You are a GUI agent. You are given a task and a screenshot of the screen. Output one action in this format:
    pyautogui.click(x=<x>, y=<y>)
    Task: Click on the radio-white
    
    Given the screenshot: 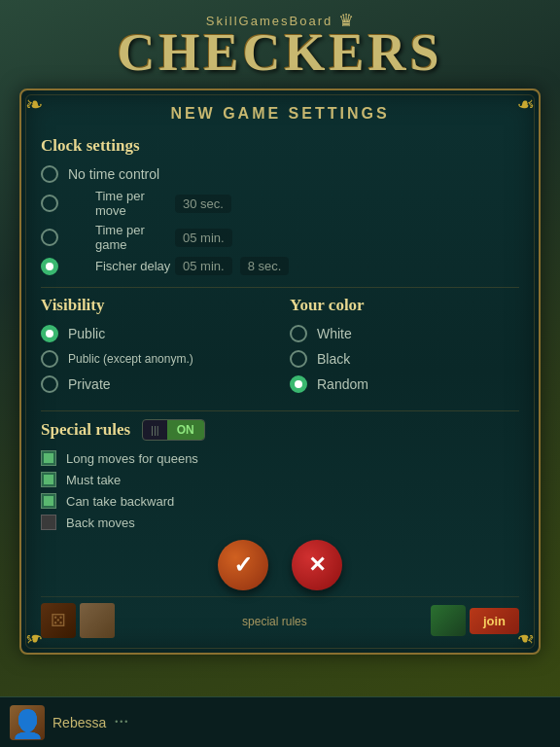 What is the action you would take?
    pyautogui.click(x=298, y=334)
    